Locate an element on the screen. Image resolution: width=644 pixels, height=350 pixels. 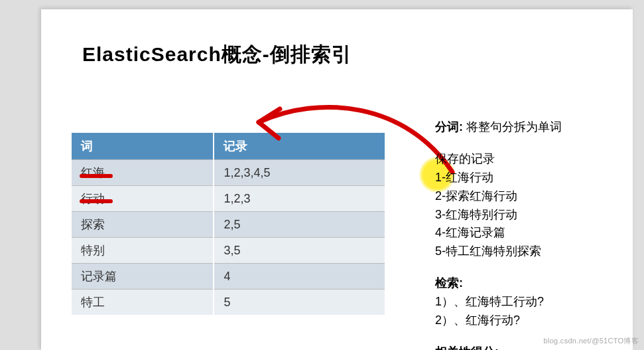
search-section: 检索: 1）、红海特工行动? 2）、红海行动? is located at coordinates (540, 302).